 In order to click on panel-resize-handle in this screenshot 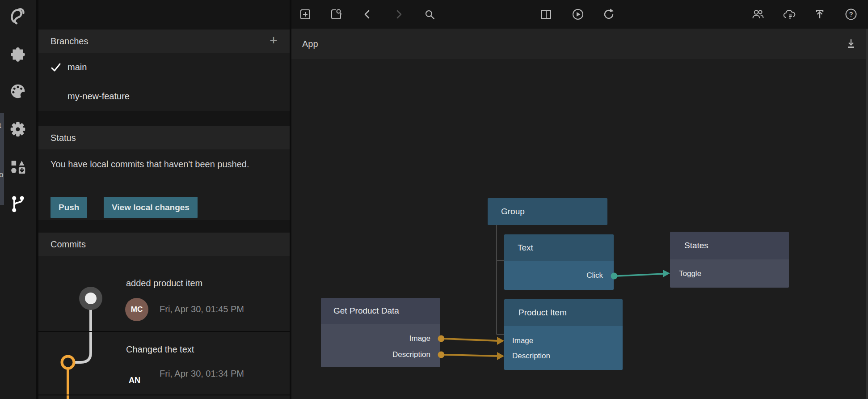, I will do `click(291, 200)`.